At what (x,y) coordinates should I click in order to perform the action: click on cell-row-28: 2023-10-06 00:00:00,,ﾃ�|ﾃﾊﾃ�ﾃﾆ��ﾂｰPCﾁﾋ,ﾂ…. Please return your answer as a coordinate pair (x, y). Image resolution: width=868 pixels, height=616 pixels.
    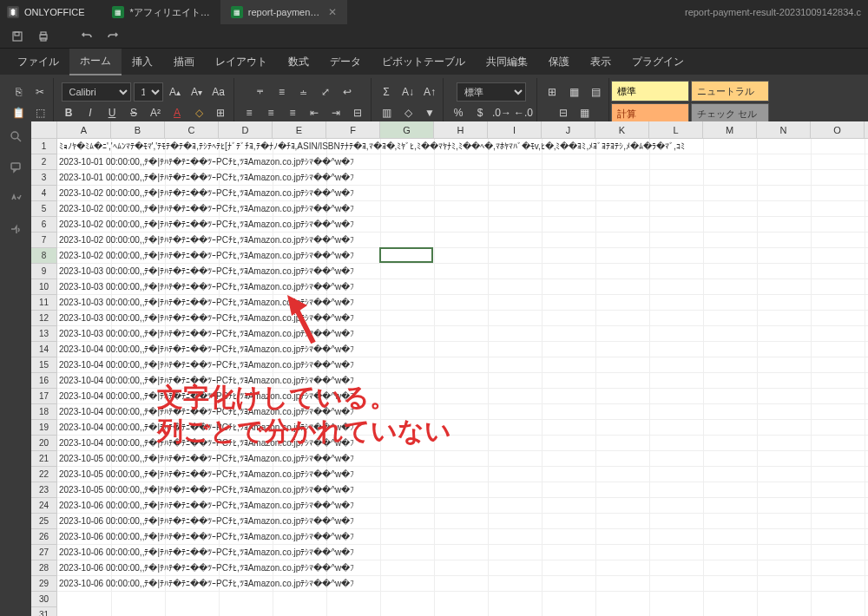
    Looking at the image, I should click on (246, 567).